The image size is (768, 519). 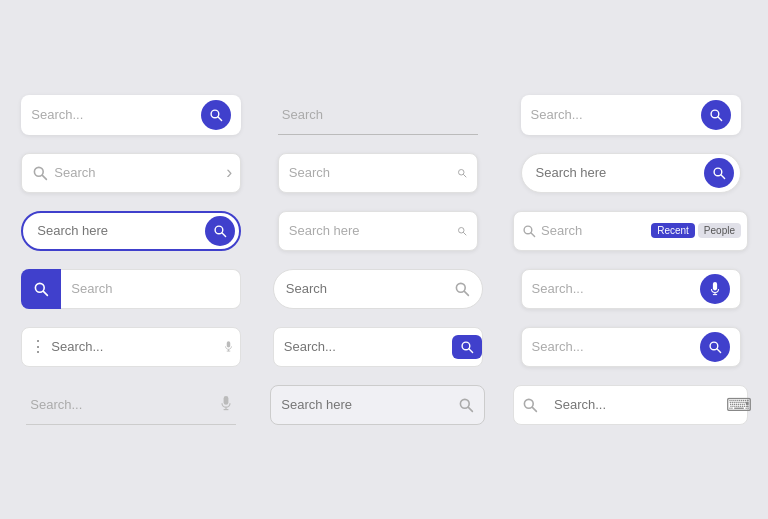 I want to click on search-icon, so click(x=216, y=115).